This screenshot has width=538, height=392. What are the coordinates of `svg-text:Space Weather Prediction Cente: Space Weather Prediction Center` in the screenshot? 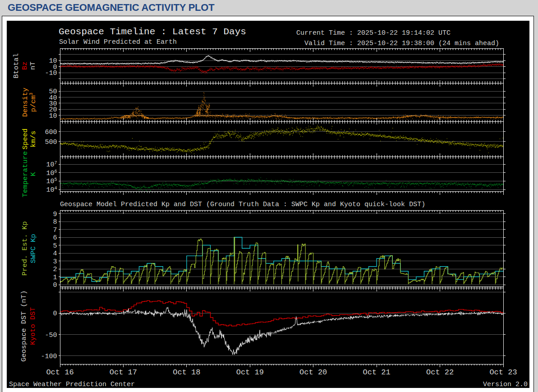 It's located at (72, 384).